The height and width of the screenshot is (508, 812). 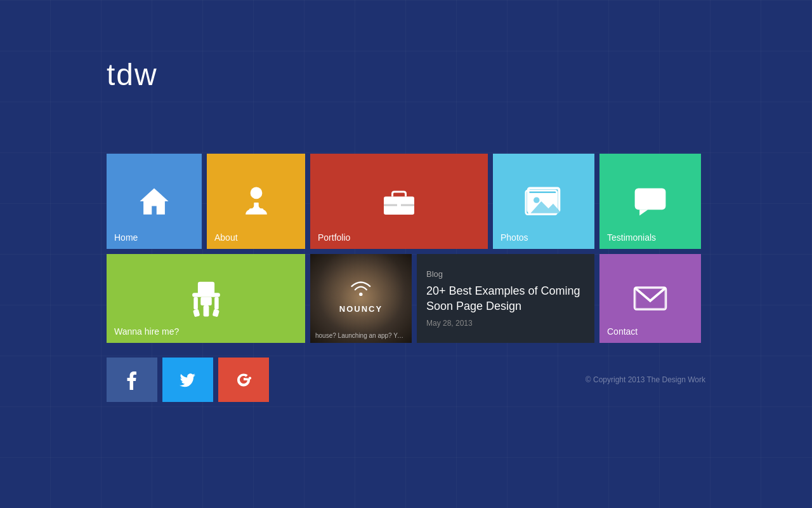 I want to click on blog-image-caption: house? Launching an app? Your dog, so click(x=361, y=335).